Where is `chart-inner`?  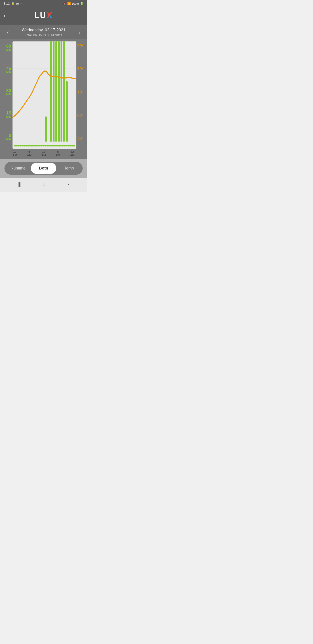 chart-inner is located at coordinates (44, 95).